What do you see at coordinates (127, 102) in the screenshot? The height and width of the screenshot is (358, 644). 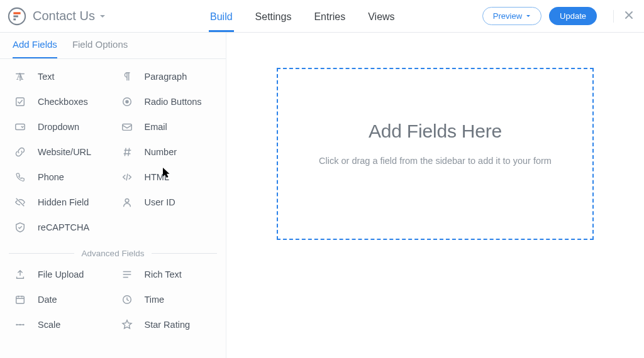 I see `radio-icon` at bounding box center [127, 102].